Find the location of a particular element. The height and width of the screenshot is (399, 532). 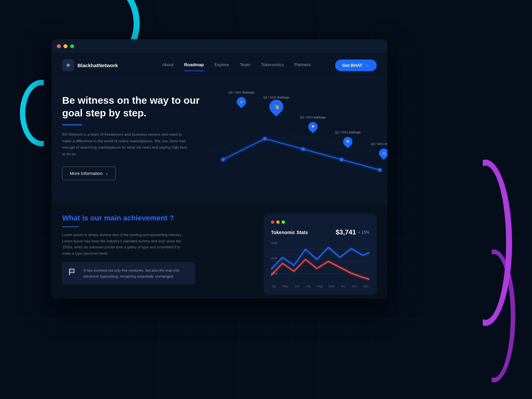

feature-text: It has survived not only five centuries,… is located at coordinates (136, 273).